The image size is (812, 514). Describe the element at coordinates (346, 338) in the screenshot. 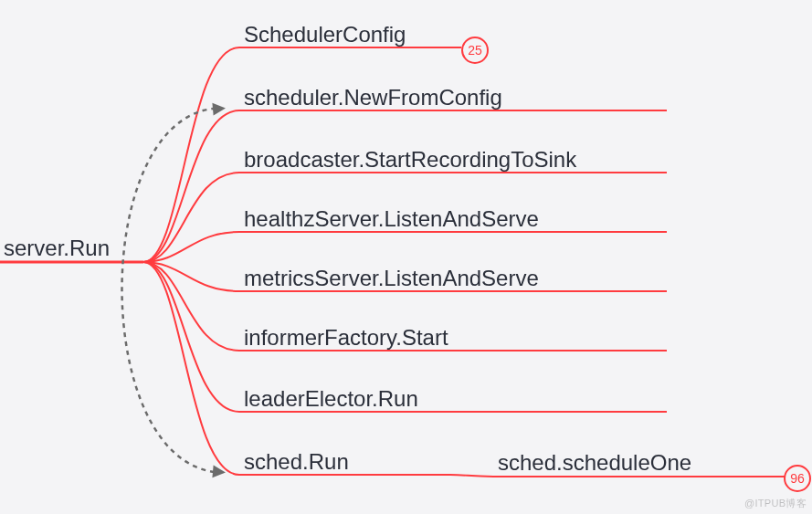

I see `branch-informer-factory: informerFactory.Start` at that location.